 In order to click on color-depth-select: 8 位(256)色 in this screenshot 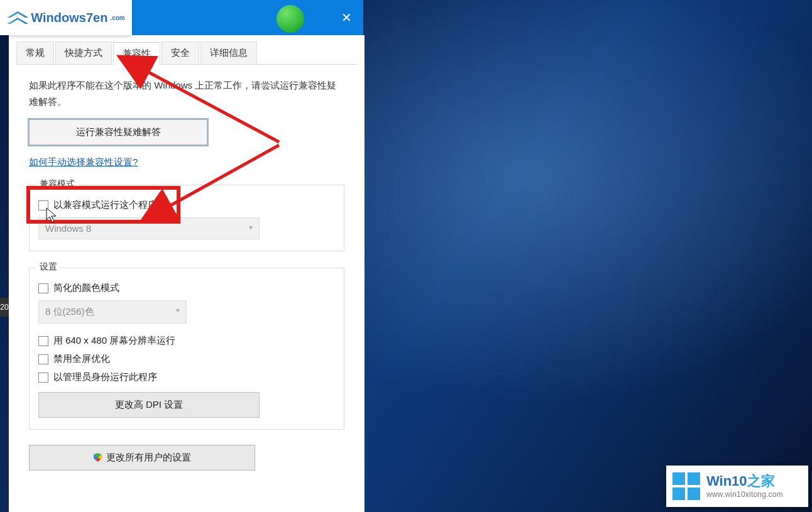, I will do `click(112, 312)`.